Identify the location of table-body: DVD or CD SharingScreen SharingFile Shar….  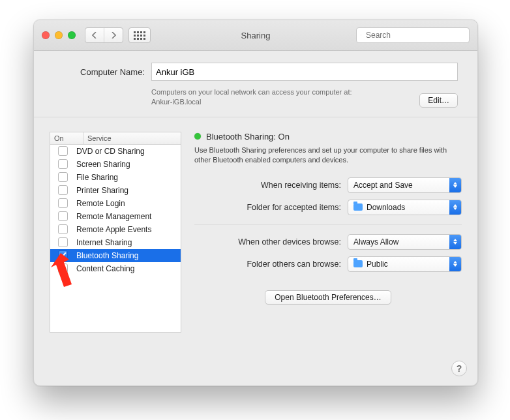
(115, 239).